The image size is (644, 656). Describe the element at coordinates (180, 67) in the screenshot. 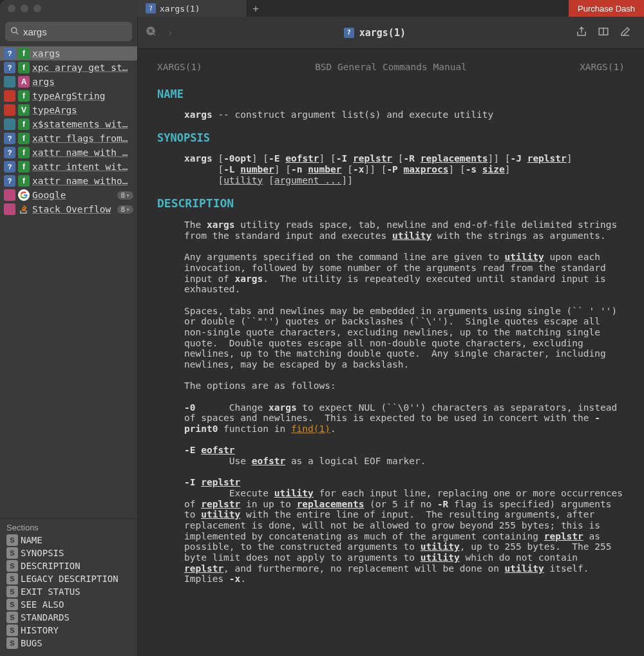

I see `man-header-left: XARGS(1)` at that location.